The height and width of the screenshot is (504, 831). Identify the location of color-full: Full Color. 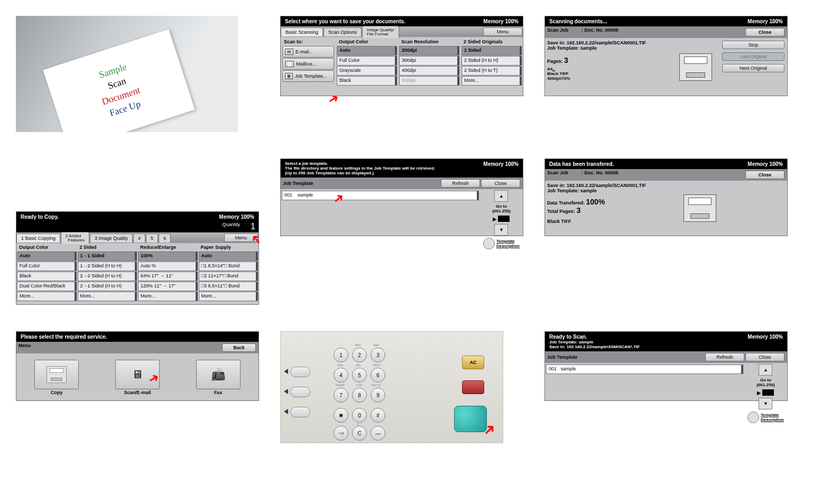
(47, 266).